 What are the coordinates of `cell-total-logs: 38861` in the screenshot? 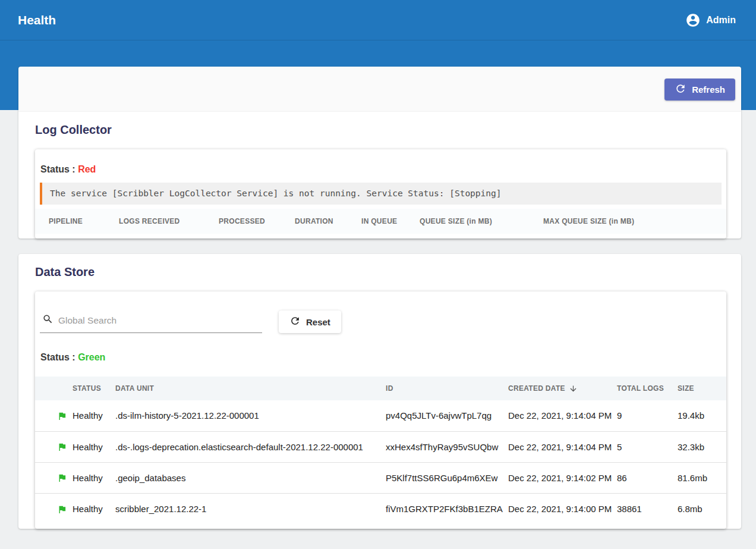 It's located at (644, 509).